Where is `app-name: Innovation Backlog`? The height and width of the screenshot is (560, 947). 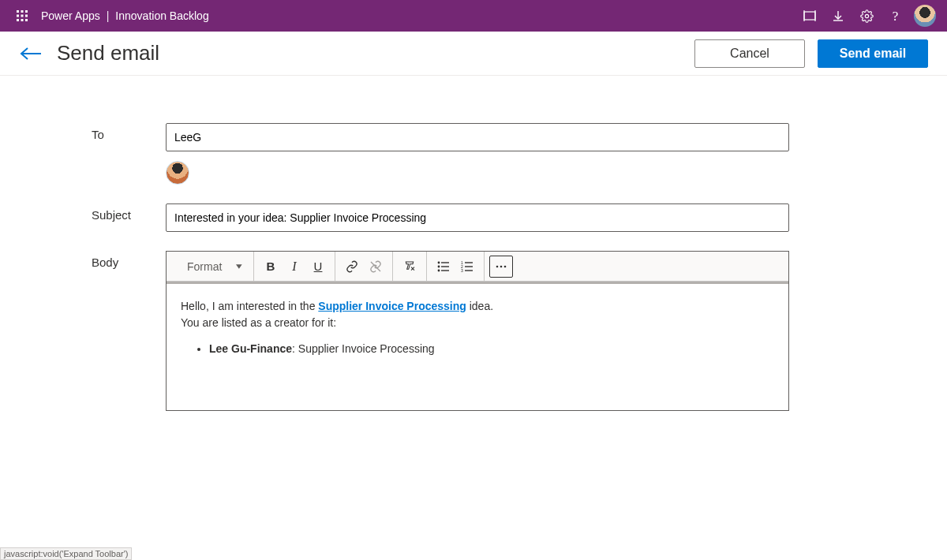
app-name: Innovation Backlog is located at coordinates (162, 16).